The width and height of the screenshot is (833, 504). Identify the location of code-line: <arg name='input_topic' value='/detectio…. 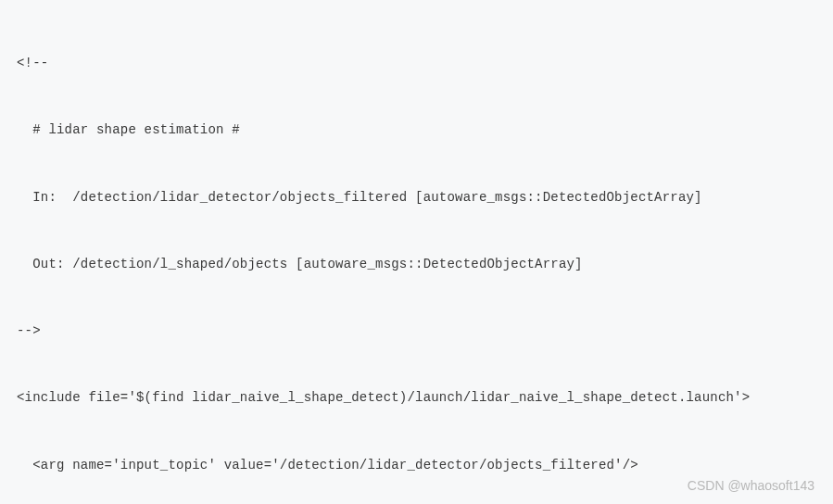
(417, 465).